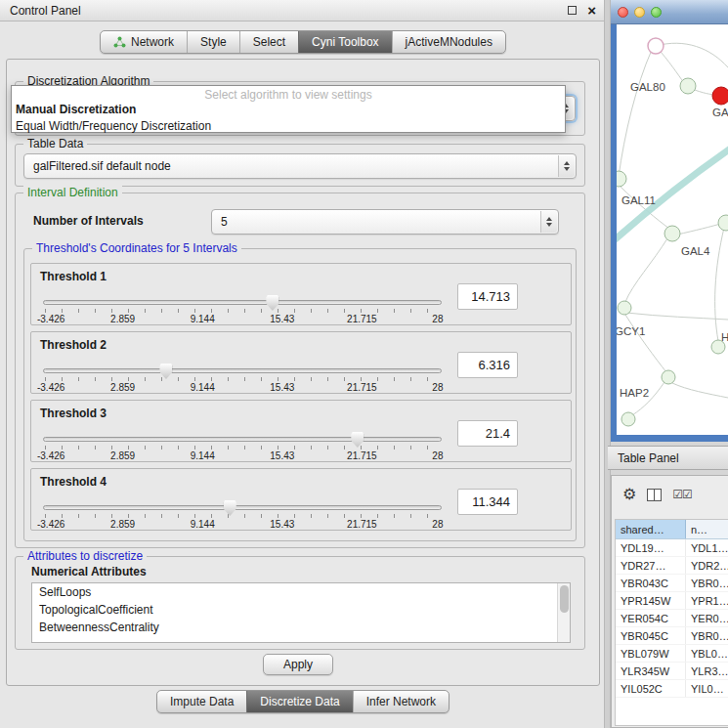 The image size is (728, 728). What do you see at coordinates (629, 494) in the screenshot?
I see `gear-icon: ⚙` at bounding box center [629, 494].